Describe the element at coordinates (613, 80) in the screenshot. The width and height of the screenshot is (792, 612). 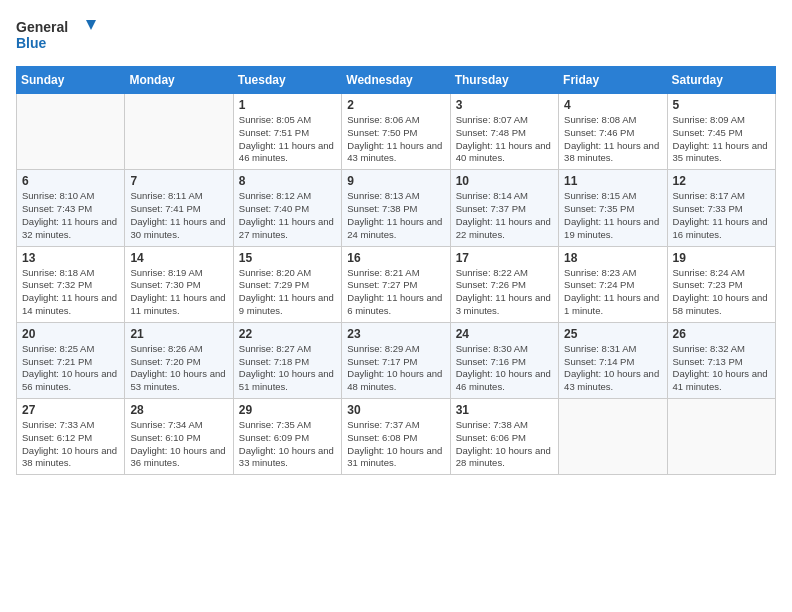
I see `weekday-header: Friday` at that location.